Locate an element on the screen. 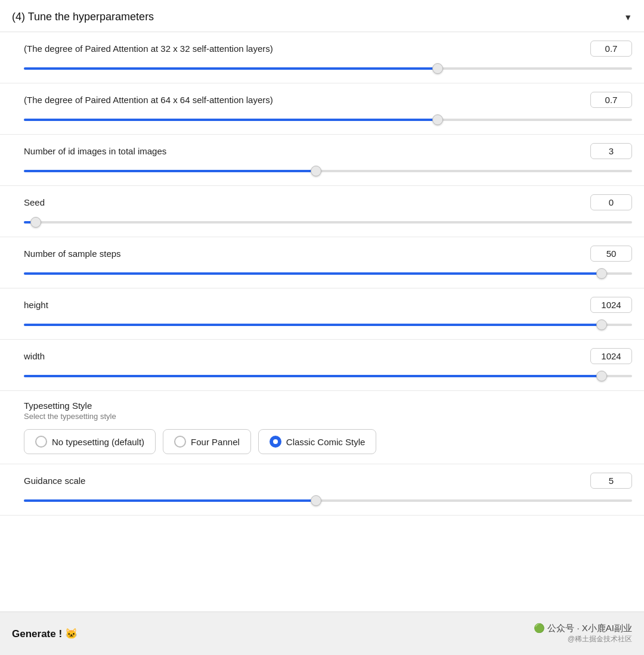 The image size is (644, 655). collapse-icon: ▼ is located at coordinates (628, 17).